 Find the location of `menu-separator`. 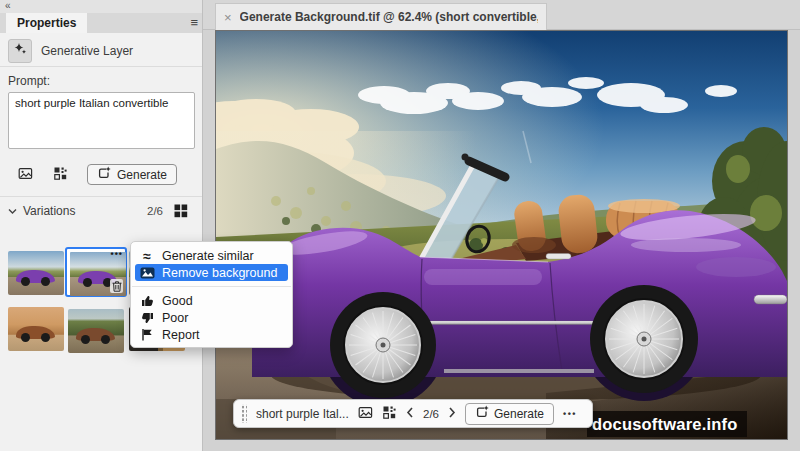

menu-separator is located at coordinates (212, 286).